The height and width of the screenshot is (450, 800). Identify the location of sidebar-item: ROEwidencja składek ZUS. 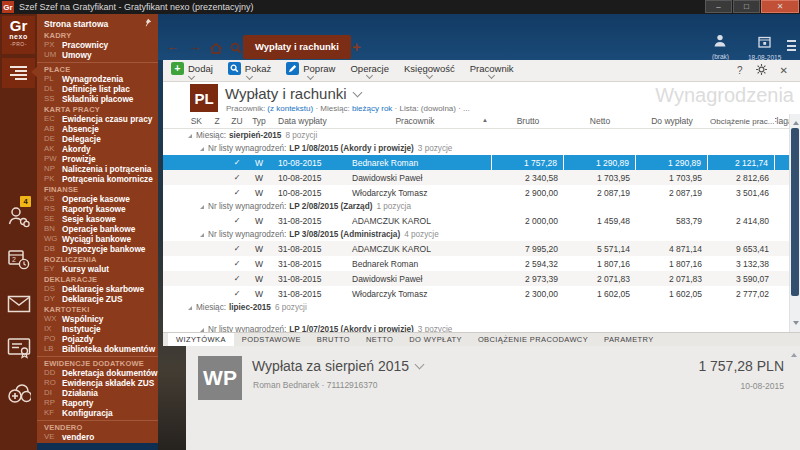
(98, 383).